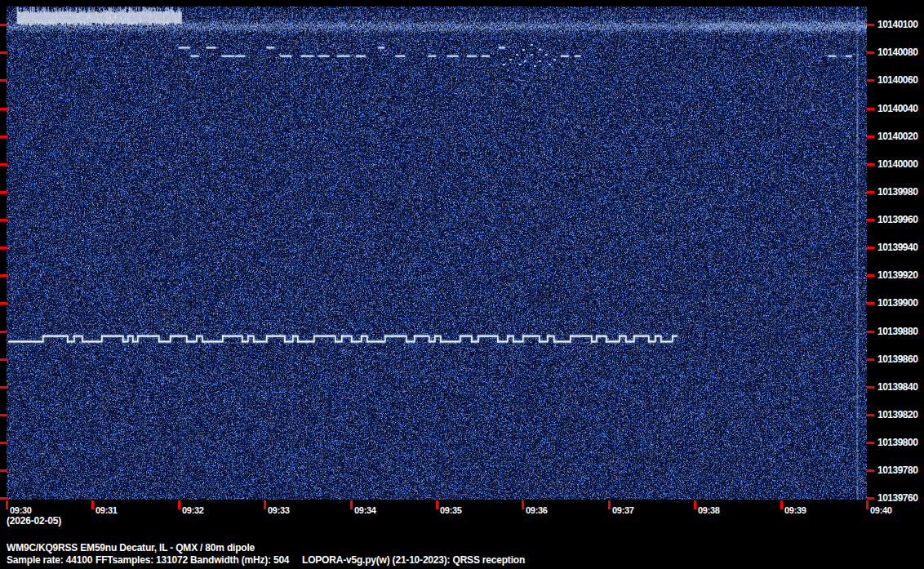 The image size is (924, 569). What do you see at coordinates (624, 511) in the screenshot?
I see `time-axis-label: 09:37` at bounding box center [624, 511].